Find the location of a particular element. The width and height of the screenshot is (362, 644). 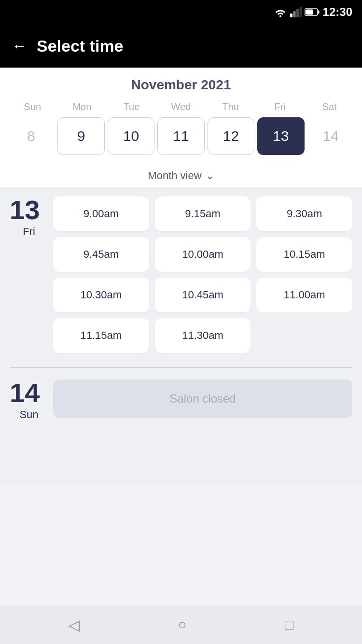

day-header-thu: Thu is located at coordinates (231, 107).